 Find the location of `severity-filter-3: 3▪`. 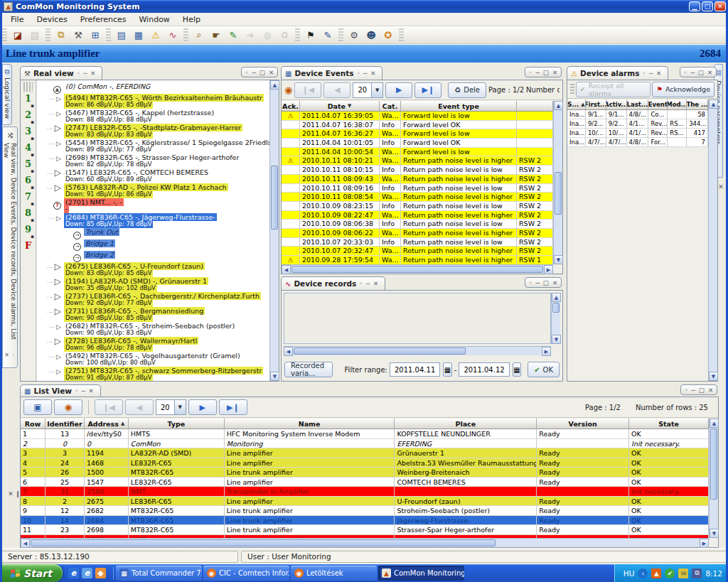

severity-filter-3: 3▪ is located at coordinates (28, 134).